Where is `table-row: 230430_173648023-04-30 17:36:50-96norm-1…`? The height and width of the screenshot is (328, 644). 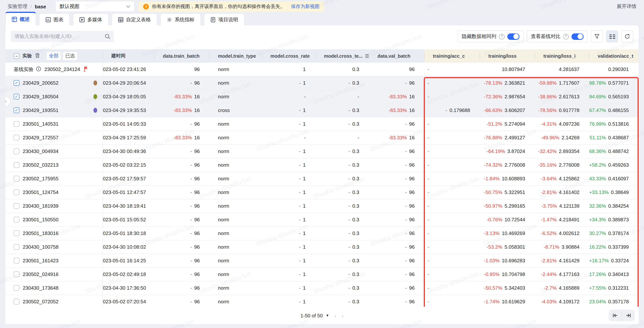
table-row: 230430_173648023-04-30 17:36:50-96norm-1… is located at coordinates (322, 288).